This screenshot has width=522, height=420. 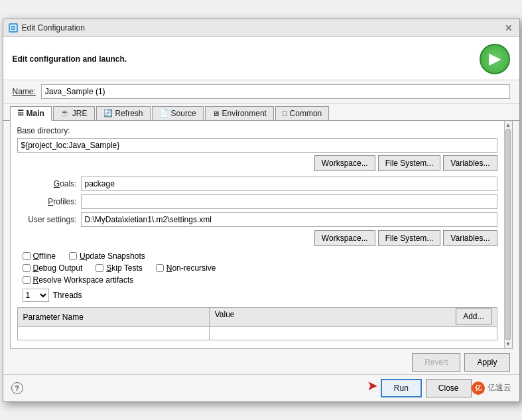 I want to click on scrollbar: ▲ ▼, so click(x=508, y=235).